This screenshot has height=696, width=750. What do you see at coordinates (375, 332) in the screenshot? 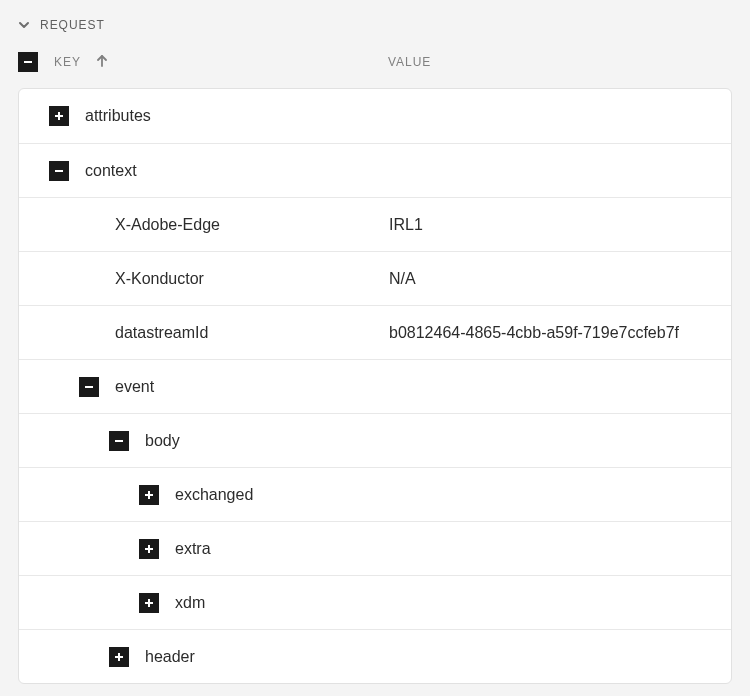
I see `tree-row: datastreamIdb0812464-4865-4cbb-a59f-719e…` at bounding box center [375, 332].